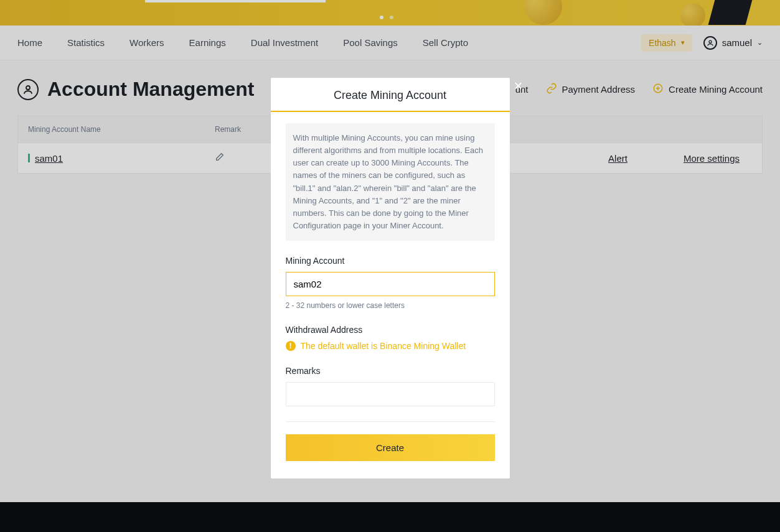 This screenshot has height=532, width=780. What do you see at coordinates (390, 182) in the screenshot?
I see `modal-info-text: With multiple Mining Accounts, you can m…` at bounding box center [390, 182].